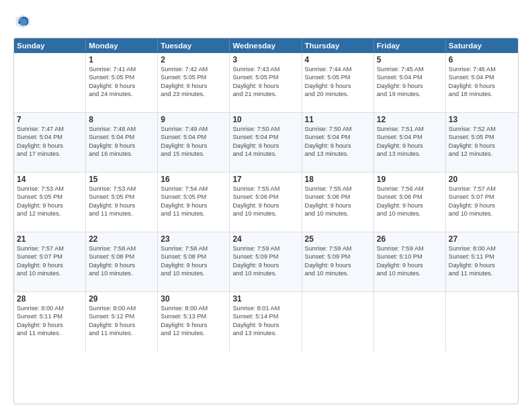 This screenshot has height=411, width=532. I want to click on calendar-cell: 12Sunrise: 7:51 AM Sunset: 5:04 PM Dayli…, so click(410, 142).